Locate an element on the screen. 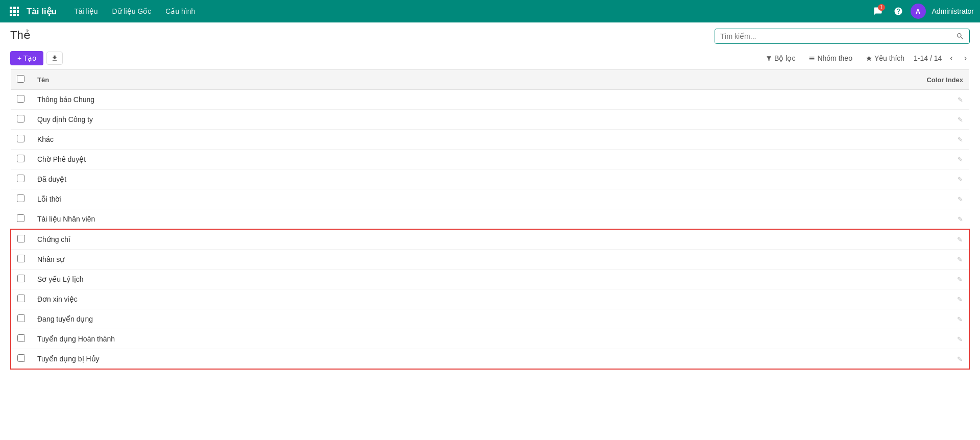 The image size is (980, 440). help-btn is located at coordinates (898, 11).